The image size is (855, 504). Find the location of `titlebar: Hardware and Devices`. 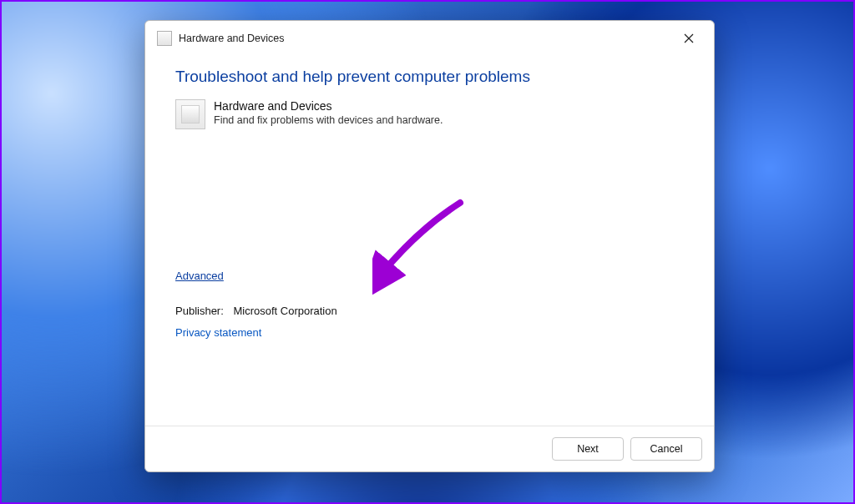

titlebar: Hardware and Devices is located at coordinates (429, 38).